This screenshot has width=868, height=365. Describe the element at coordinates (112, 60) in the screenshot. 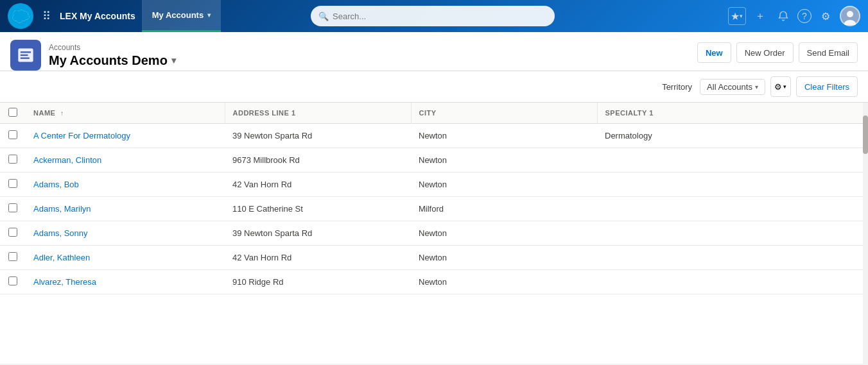

I see `page-title: My Accounts Demo ▾` at that location.